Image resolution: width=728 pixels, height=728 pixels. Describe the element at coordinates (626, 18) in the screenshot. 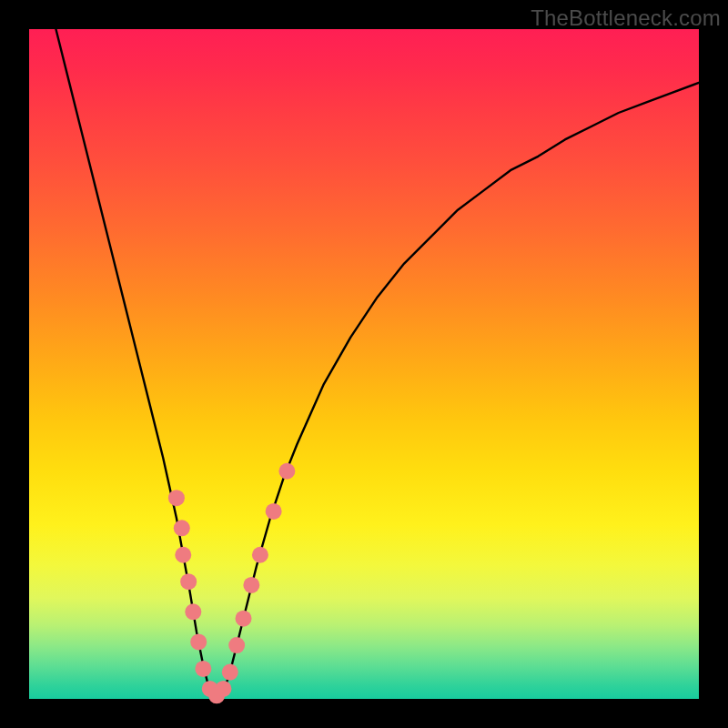

I see `watermark-text: TheBottleneck.com` at that location.